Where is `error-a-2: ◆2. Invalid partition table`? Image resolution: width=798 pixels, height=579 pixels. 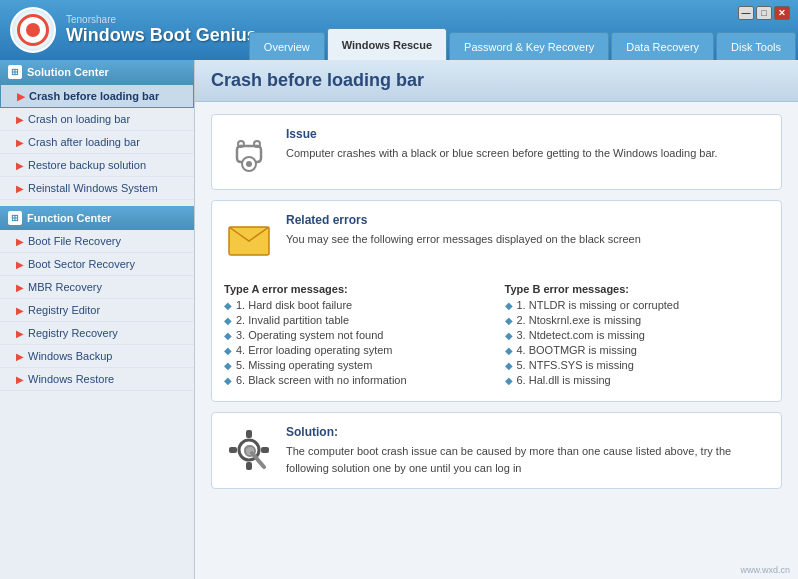
error-a-2: ◆2. Invalid partition table is located at coordinates (356, 320).